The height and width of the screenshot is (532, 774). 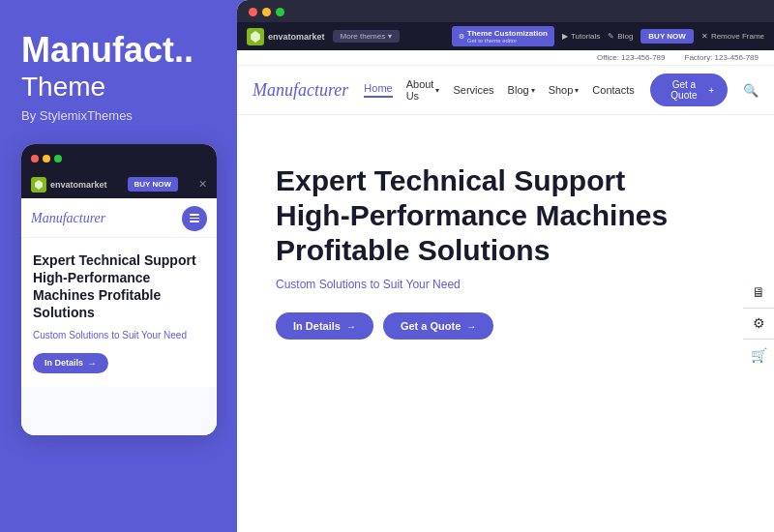 What do you see at coordinates (751, 91) in the screenshot?
I see `search-icon: 🔍` at bounding box center [751, 91].